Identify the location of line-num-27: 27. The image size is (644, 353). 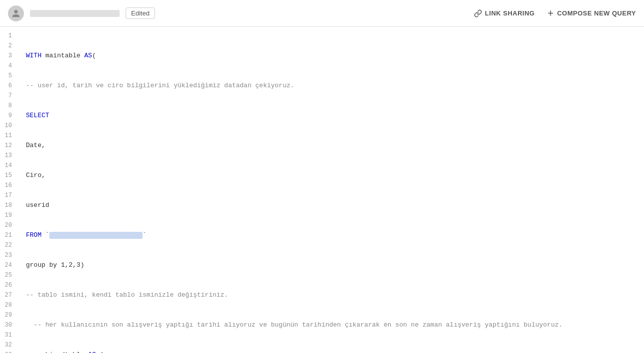
(9, 295).